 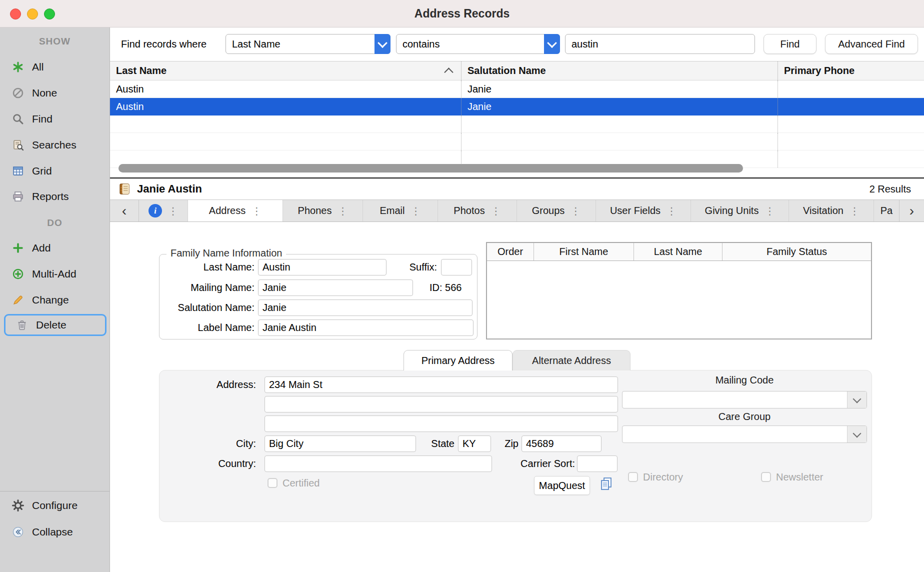 I want to click on zip-label: Zip, so click(x=506, y=444).